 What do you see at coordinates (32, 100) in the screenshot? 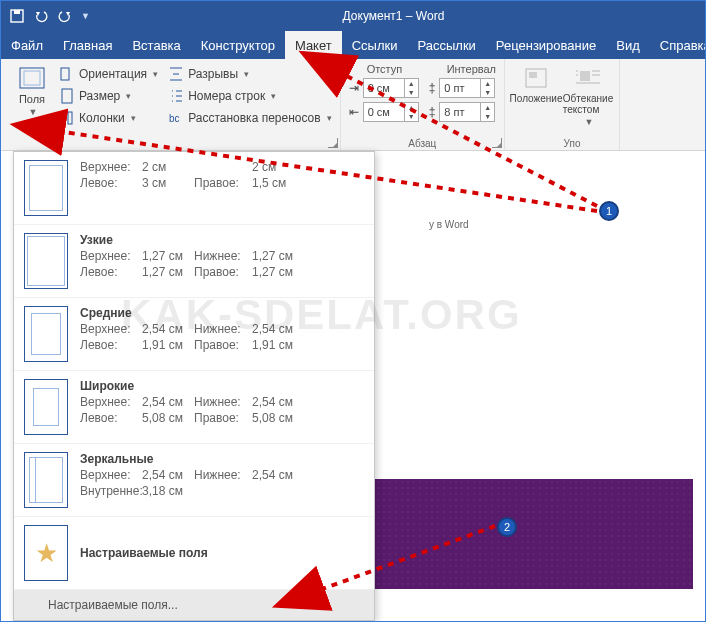
I see `margins-button: Поля ▼` at bounding box center [32, 100].